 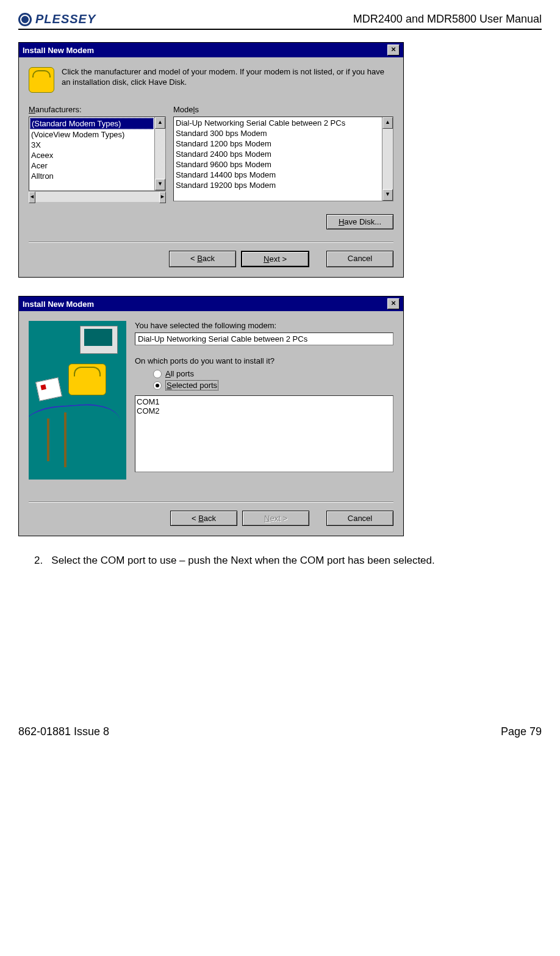 What do you see at coordinates (278, 174) in the screenshot?
I see `list-item: Standard 14400 bps Modem` at bounding box center [278, 174].